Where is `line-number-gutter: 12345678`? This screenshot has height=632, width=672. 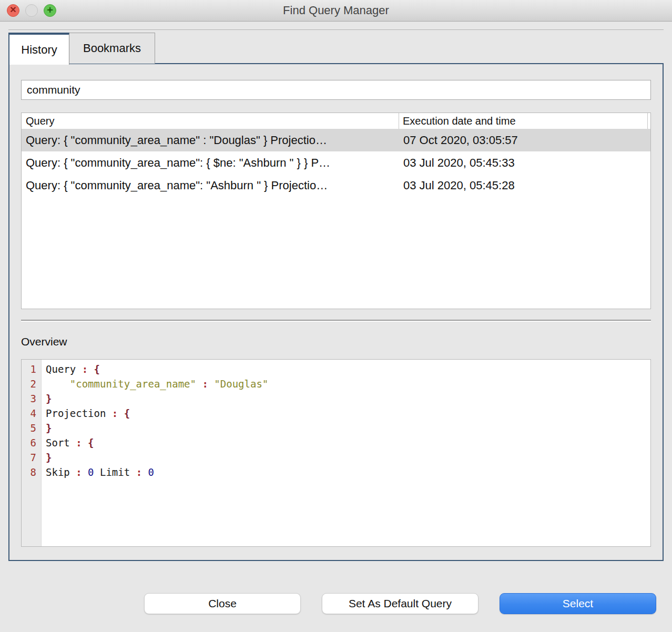
line-number-gutter: 12345678 is located at coordinates (32, 453).